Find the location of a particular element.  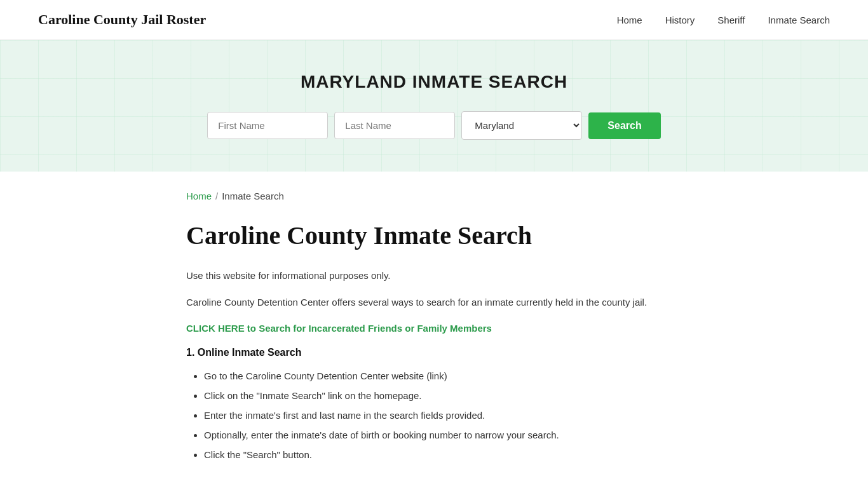

hero-title: MARYLAND INMATE SEARCH is located at coordinates (434, 82).